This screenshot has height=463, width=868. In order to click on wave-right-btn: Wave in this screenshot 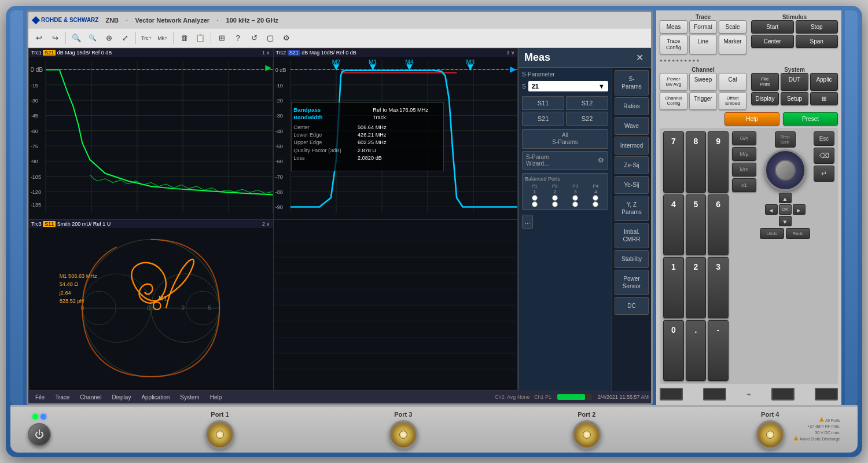, I will do `click(632, 126)`.